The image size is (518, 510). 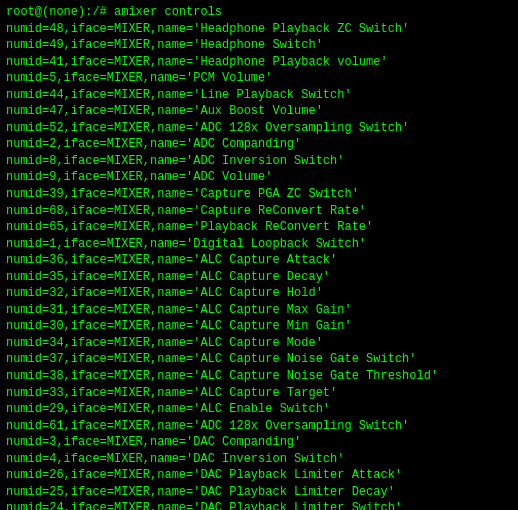 What do you see at coordinates (259, 212) in the screenshot?
I see `terminal-line: numid=68,iface=MIXER,name='Capture ReCon…` at bounding box center [259, 212].